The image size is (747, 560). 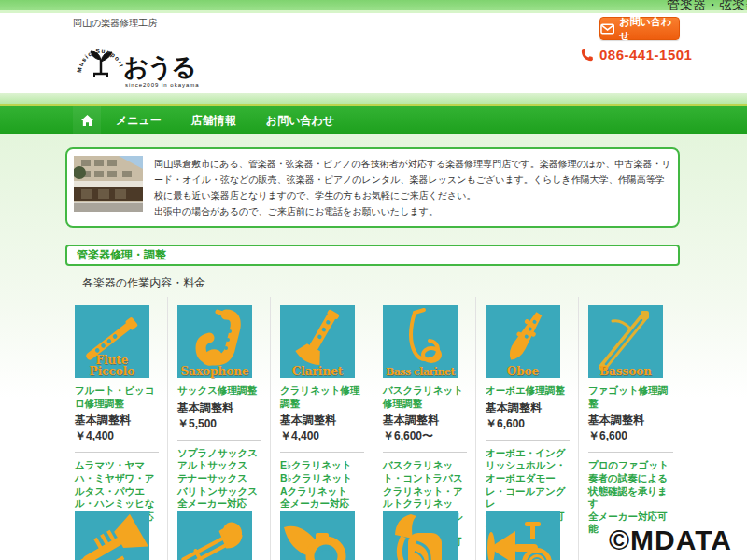 What do you see at coordinates (317, 371) in the screenshot?
I see `clarinet-caption: Clarinet` at bounding box center [317, 371].